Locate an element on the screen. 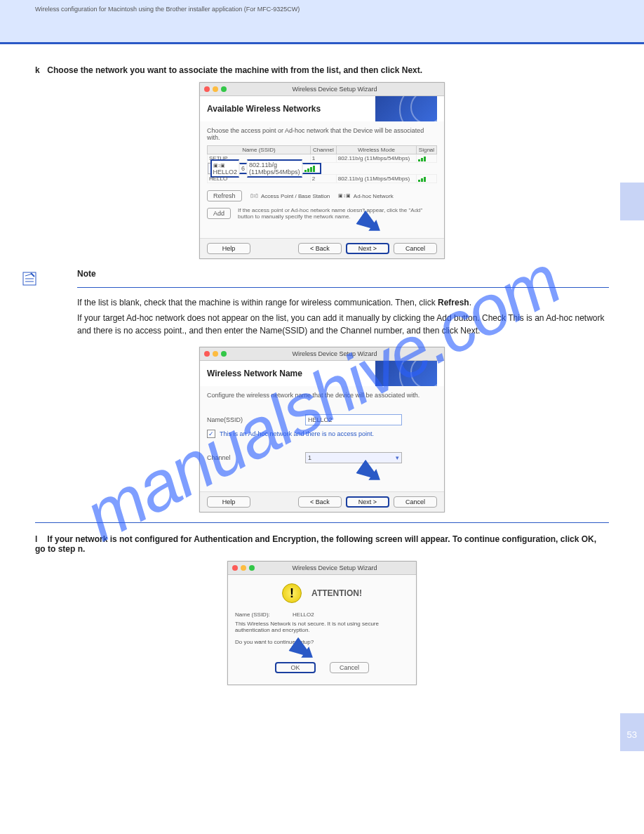  col-channel: Channel is located at coordinates (323, 150).